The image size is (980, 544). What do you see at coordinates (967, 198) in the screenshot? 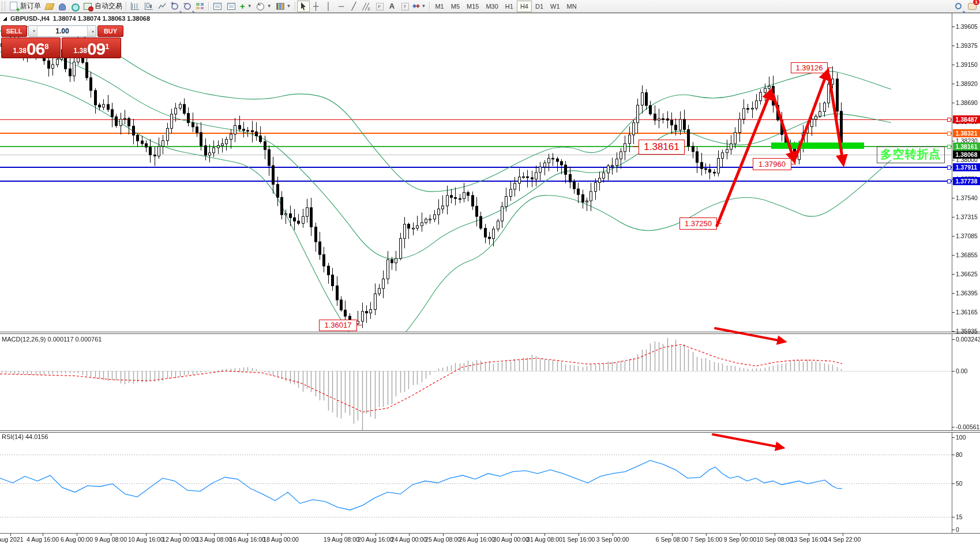
I see `price-axis-tick-label: 1.37540` at bounding box center [967, 198].